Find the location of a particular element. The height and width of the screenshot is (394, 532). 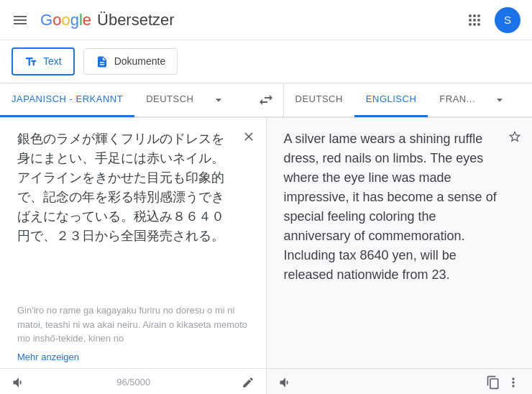

copy-icon is located at coordinates (493, 382).